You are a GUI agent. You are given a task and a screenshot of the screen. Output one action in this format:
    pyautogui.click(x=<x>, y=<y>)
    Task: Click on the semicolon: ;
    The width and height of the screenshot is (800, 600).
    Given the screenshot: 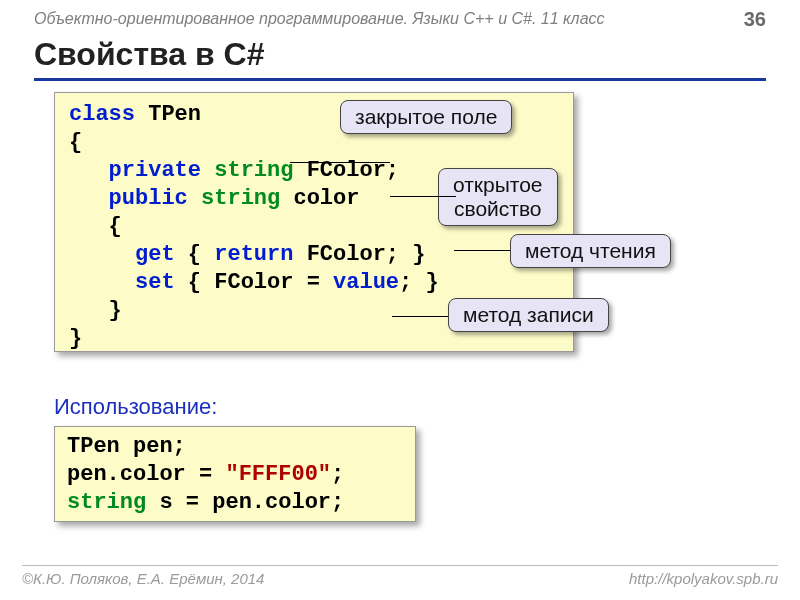 What is the action you would take?
    pyautogui.click(x=338, y=474)
    